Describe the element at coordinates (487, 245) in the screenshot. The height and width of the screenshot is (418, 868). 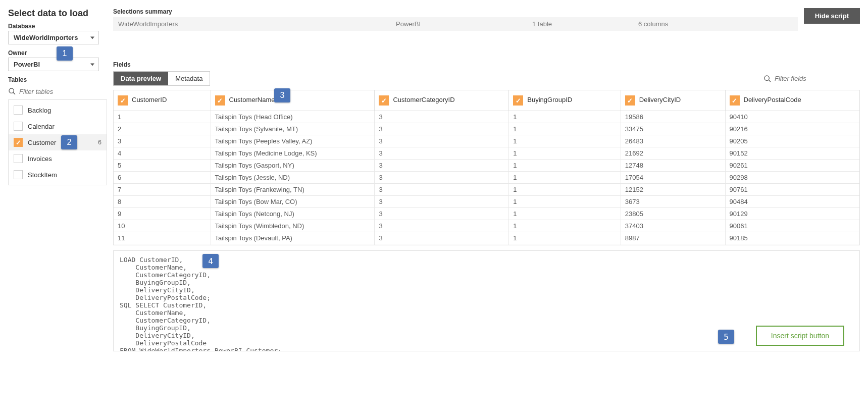
I see `table-row: 12Tailspin Toys (Biscay, MN)31308190054` at that location.